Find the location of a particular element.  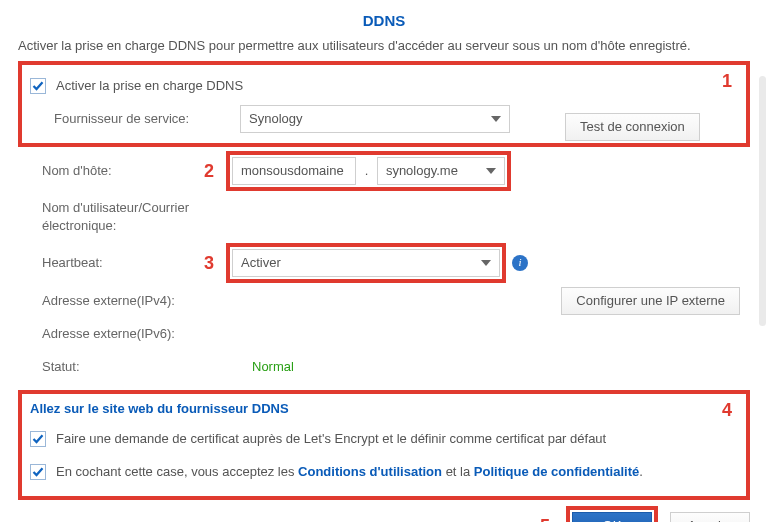

scrollbar is located at coordinates (762, 201).